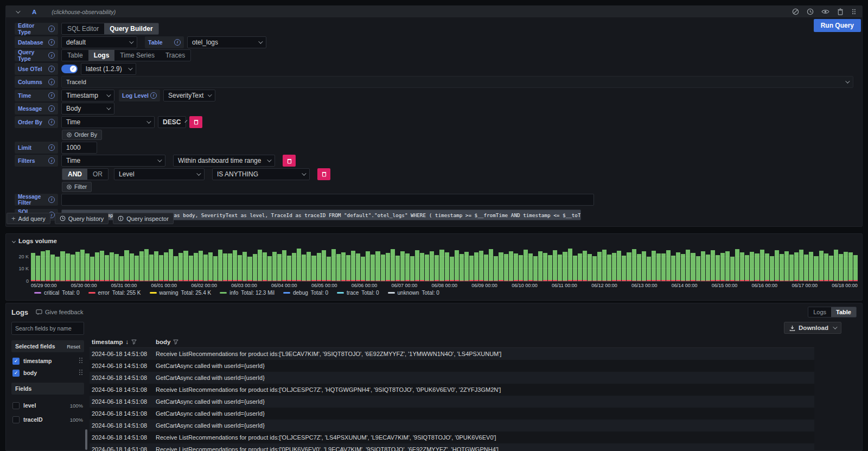 The image size is (868, 451). I want to click on legend-item: criticalTotal: 0, so click(57, 293).